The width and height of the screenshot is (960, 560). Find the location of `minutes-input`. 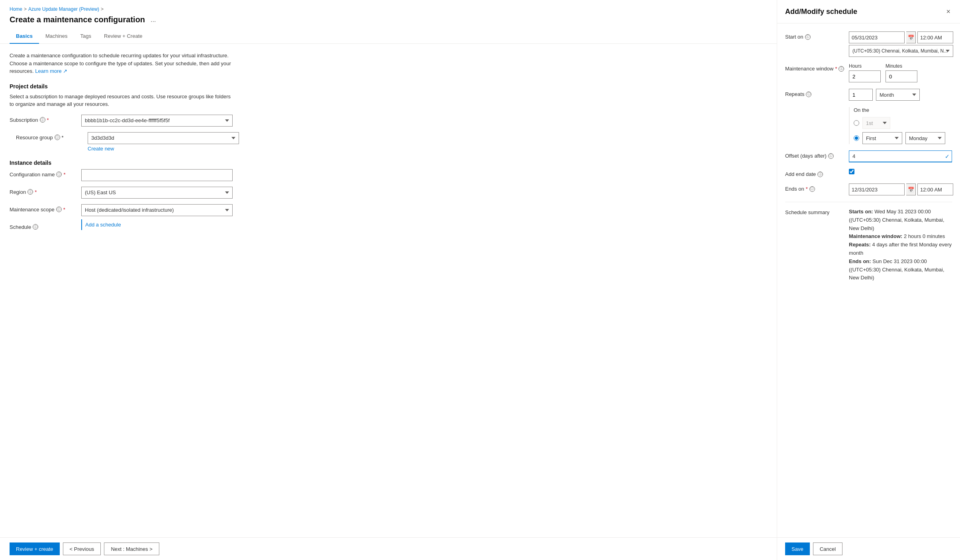

minutes-input is located at coordinates (901, 76).